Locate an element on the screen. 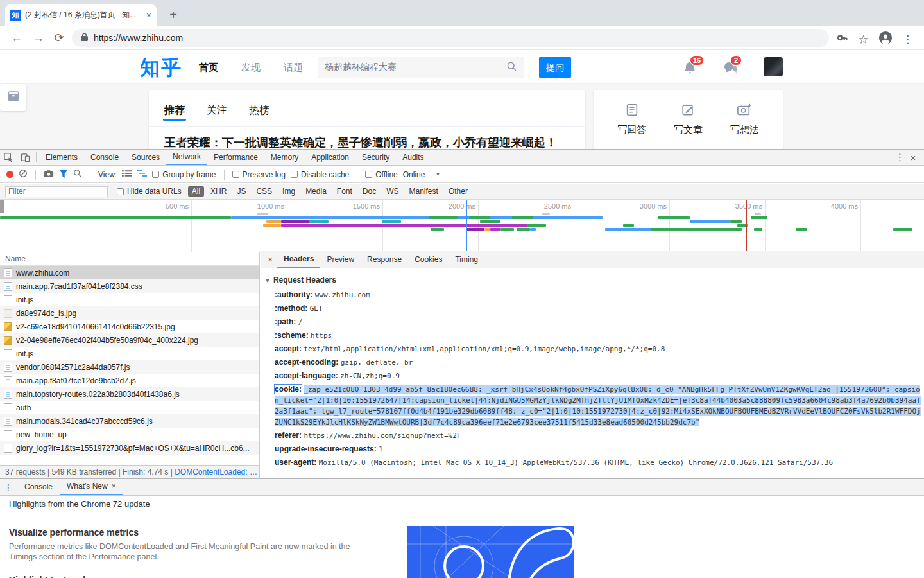  nav-discover: 发现 is located at coordinates (251, 68).